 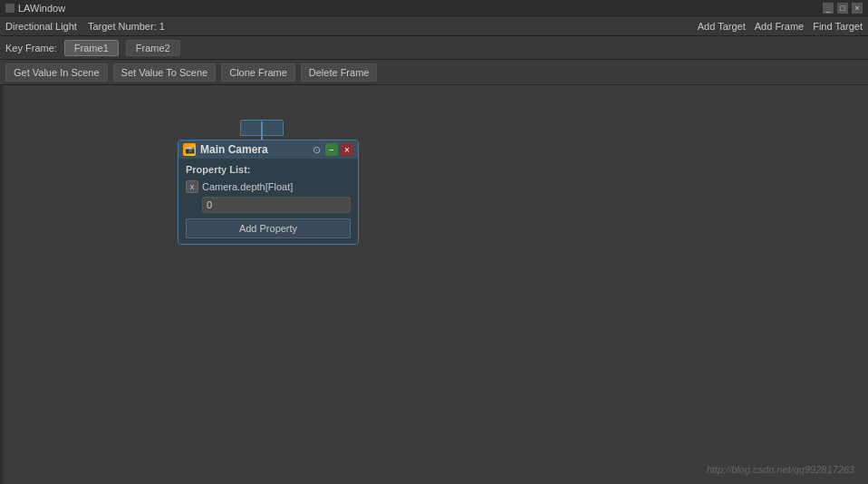 I want to click on get-value-button: Get Value In Scene, so click(x=56, y=73).